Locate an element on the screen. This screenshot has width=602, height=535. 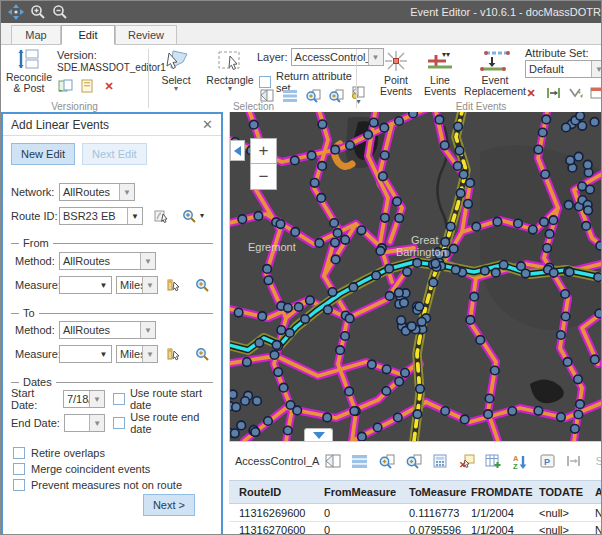
rectangle-dropdown-caret: ▾ is located at coordinates (230, 89).